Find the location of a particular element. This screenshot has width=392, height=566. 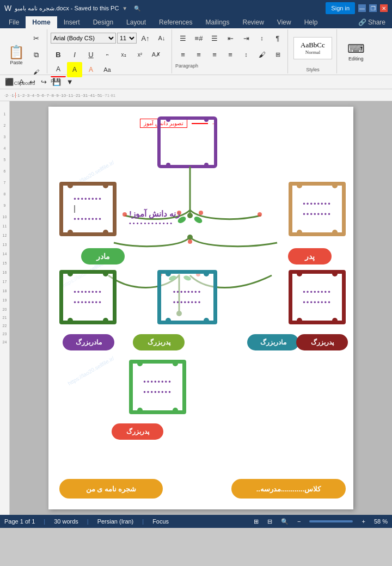

highlight-button: A is located at coordinates (75, 70).